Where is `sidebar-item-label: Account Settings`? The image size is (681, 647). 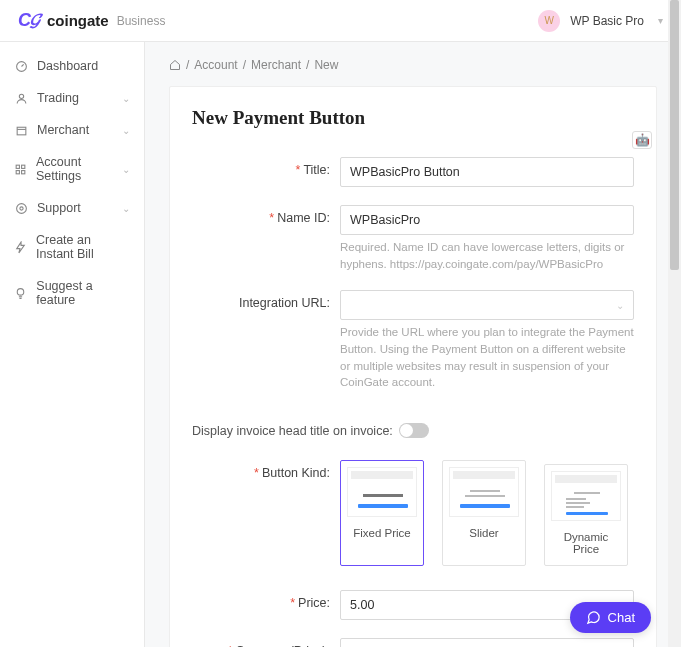
sidebar-item-label: Account Settings is located at coordinates (79, 169).